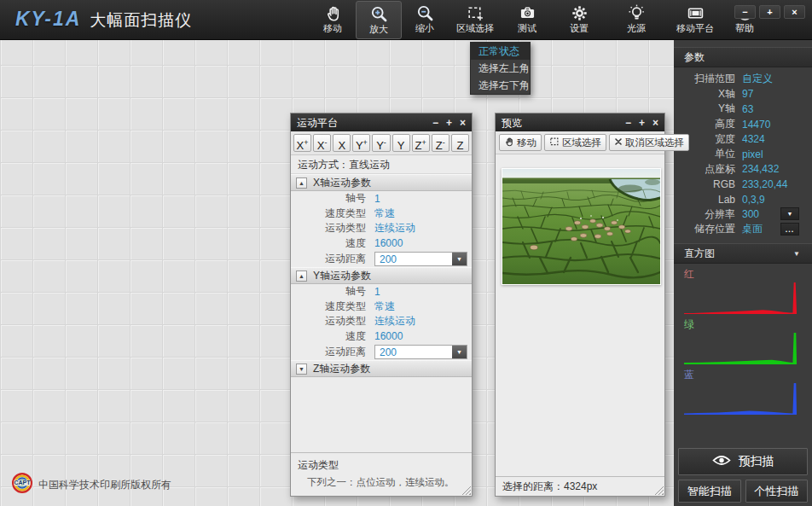 Image resolution: width=812 pixels, height=506 pixels. I want to click on x-axis-section-header: ▲ X轴运动参数, so click(381, 183).